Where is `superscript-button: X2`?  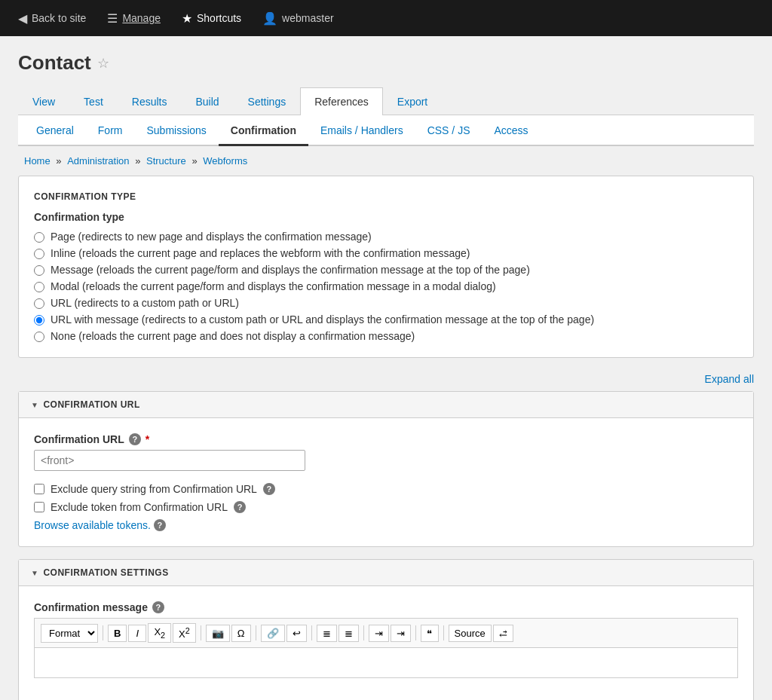 superscript-button: X2 is located at coordinates (184, 633).